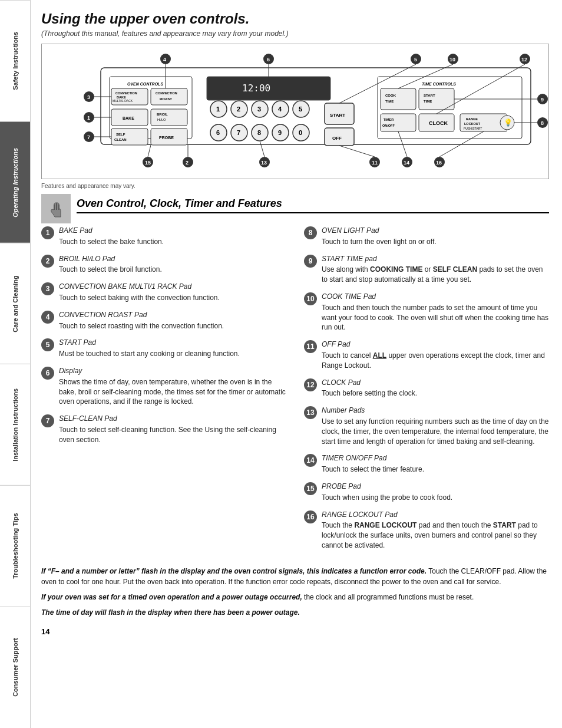  What do you see at coordinates (111, 265) in the screenshot?
I see `feature-text-2: BROIL HI/LO PadTouch to select the broil…` at bounding box center [111, 265].